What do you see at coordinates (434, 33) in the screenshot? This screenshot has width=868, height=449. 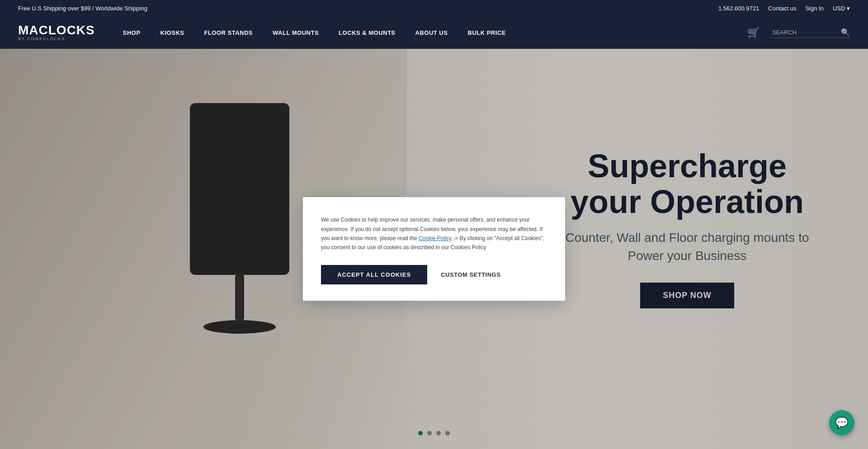 I see `header: MACLOCKS BY COMPULOCKS SHOPKIOSKSFLOOR S…` at bounding box center [434, 33].